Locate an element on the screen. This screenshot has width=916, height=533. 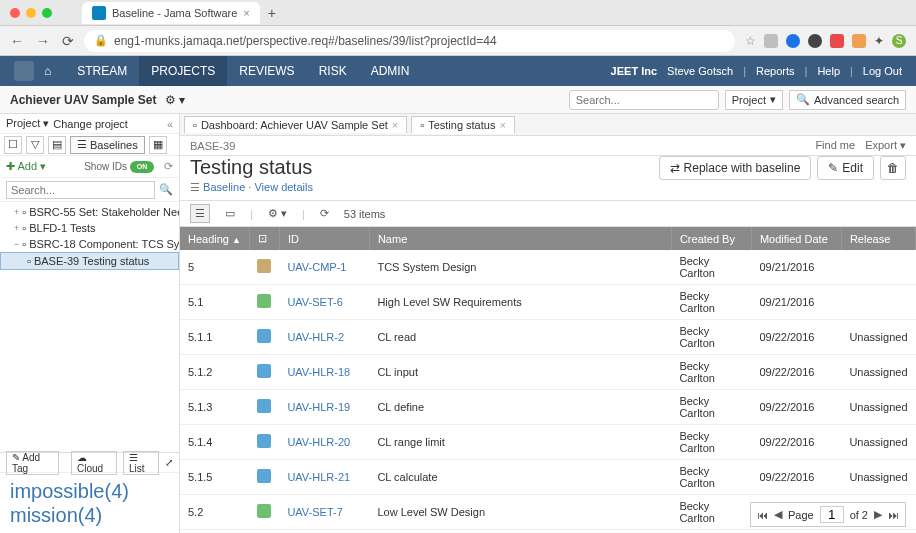
profile-avatar: S is located at coordinates (899, 41).